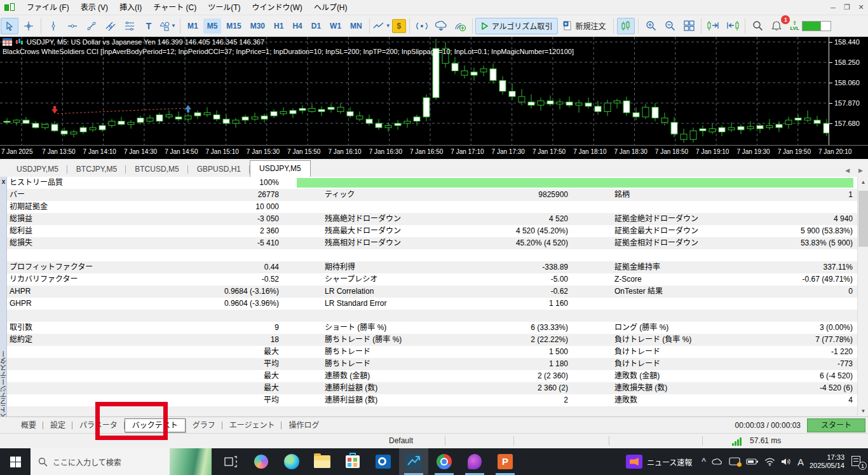  Describe the element at coordinates (827, 462) in the screenshot. I see `taskbar-clock: 17:33 2025/05/14` at that location.